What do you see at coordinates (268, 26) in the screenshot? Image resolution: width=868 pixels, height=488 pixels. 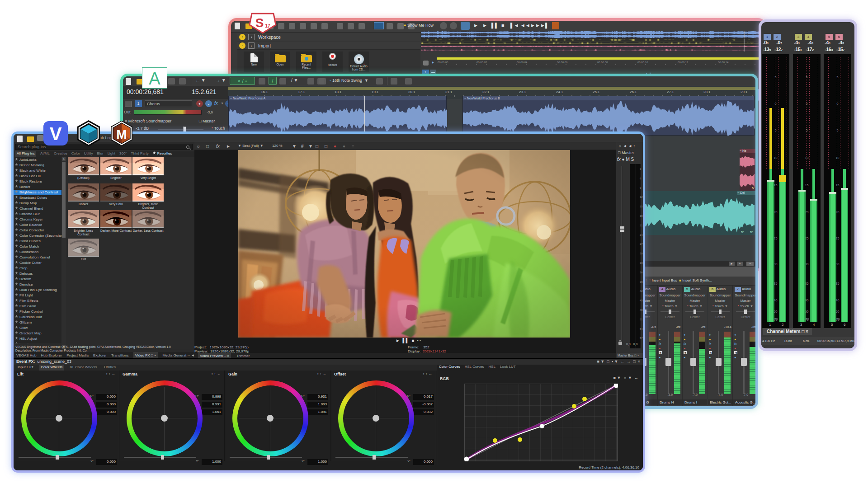 I see `svg-text: 17` at bounding box center [268, 26].